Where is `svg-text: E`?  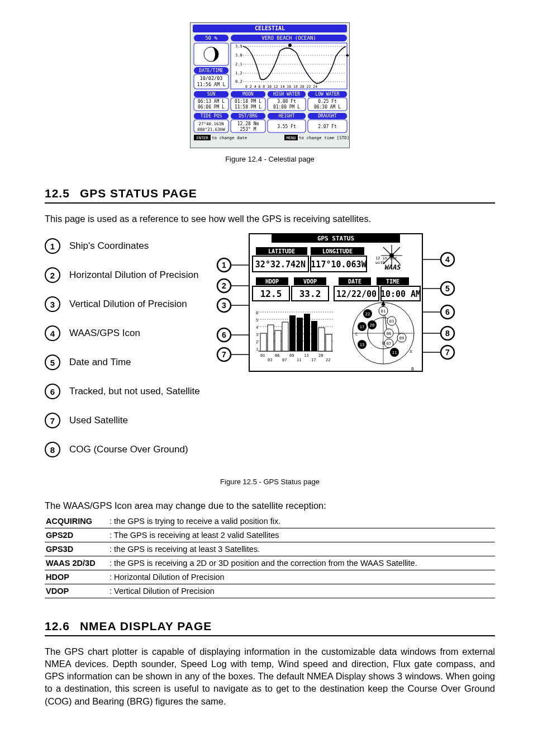
svg-text: E is located at coordinates (411, 352).